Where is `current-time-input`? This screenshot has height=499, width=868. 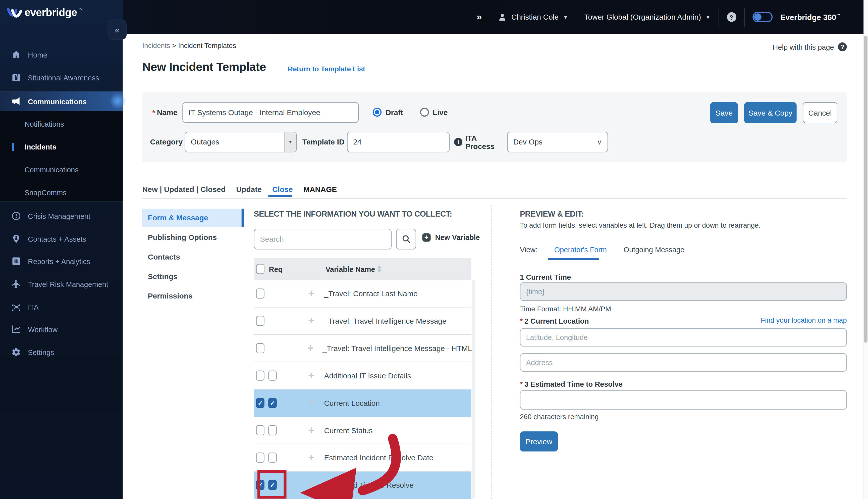
current-time-input is located at coordinates (683, 292).